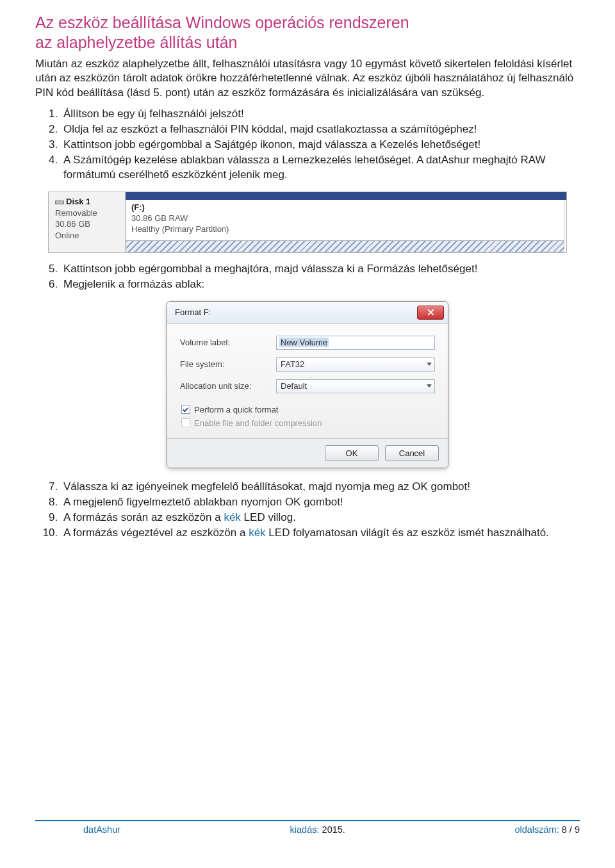  What do you see at coordinates (320, 145) in the screenshot?
I see `step-item: Kattintson jobb egérgombbal a Sajátgép i…` at bounding box center [320, 145].